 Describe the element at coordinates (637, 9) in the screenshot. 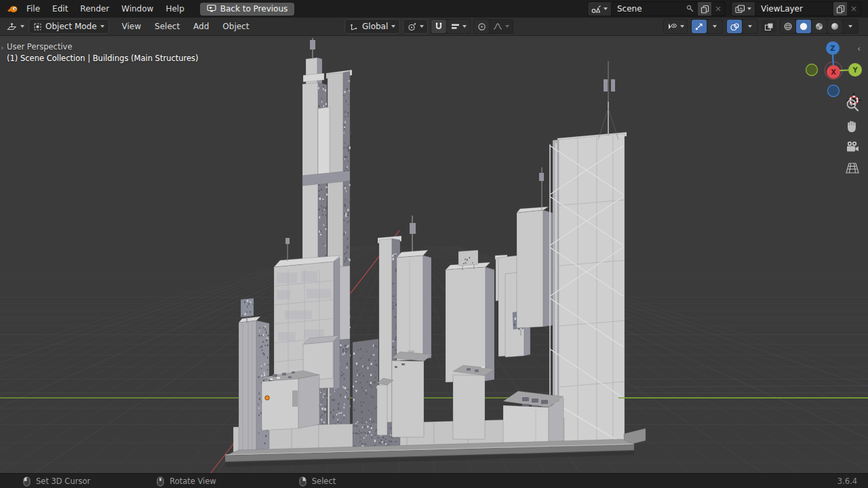

I see `scene-name: Scene` at that location.